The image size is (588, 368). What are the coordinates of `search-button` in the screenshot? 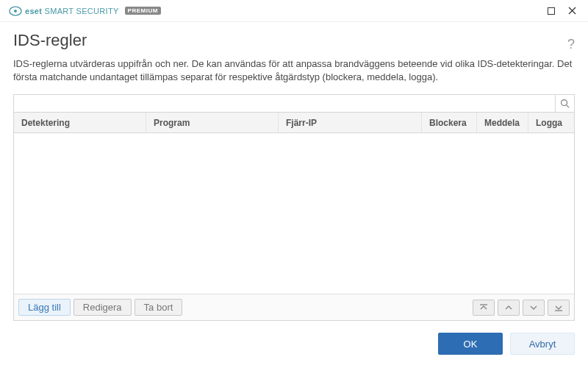 It's located at (564, 103).